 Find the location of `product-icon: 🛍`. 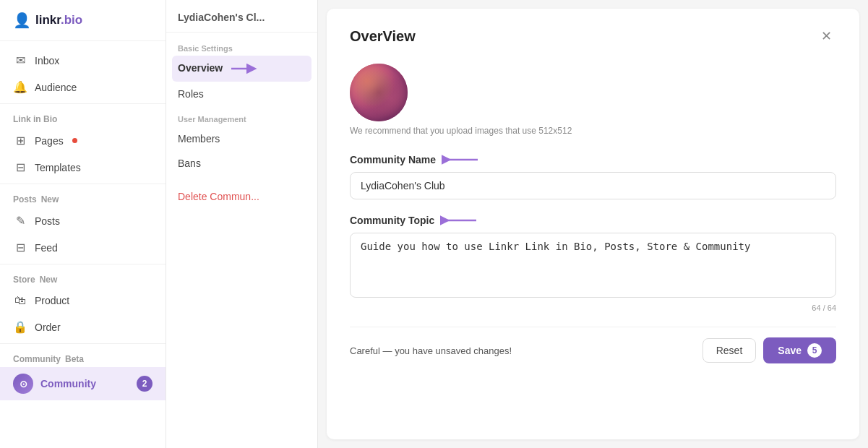

product-icon: 🛍 is located at coordinates (20, 301).